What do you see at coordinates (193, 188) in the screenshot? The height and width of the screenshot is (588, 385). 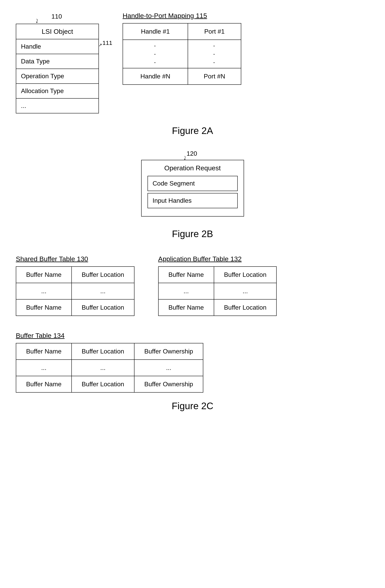 I see `op-req-container: 120 ⤵ Operation Request Code Segment Inp…` at bounding box center [193, 188].